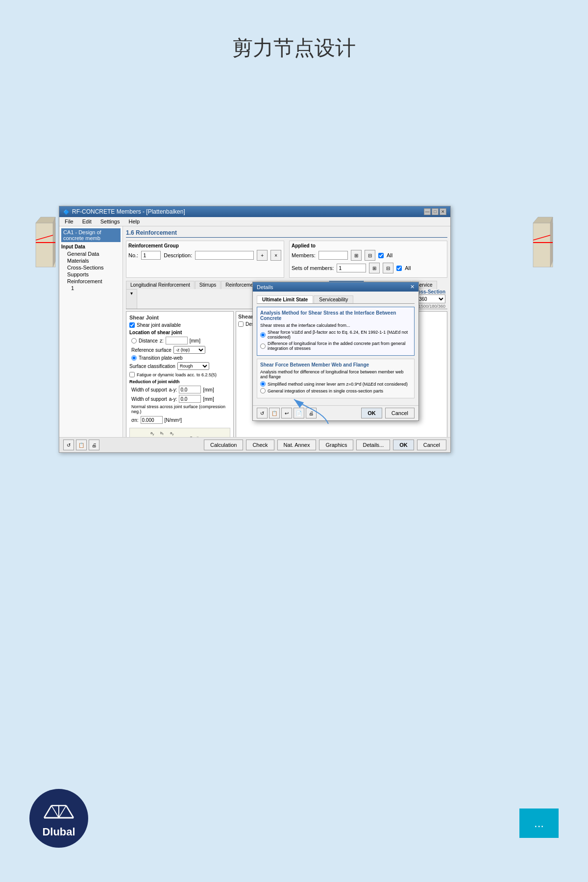 This screenshot has width=588, height=882. I want to click on fatigue-check, so click(132, 374).